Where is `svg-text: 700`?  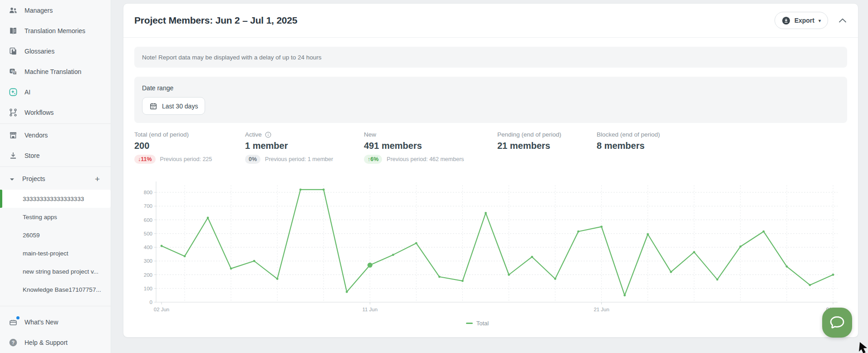 svg-text: 700 is located at coordinates (148, 206).